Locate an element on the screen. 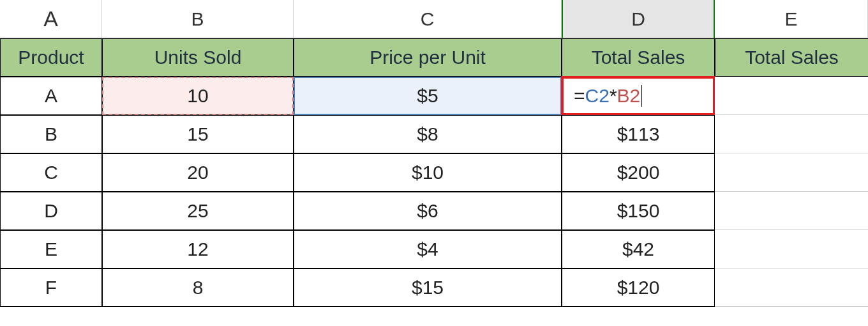 This screenshot has height=326, width=868. cell-C2: $5 is located at coordinates (428, 96).